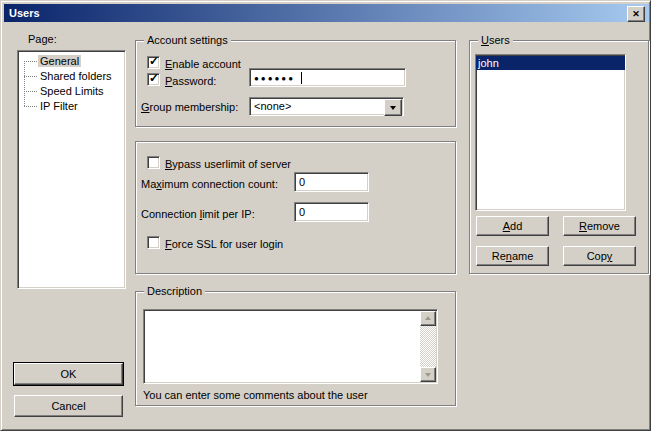 The image size is (651, 431). Describe the element at coordinates (72, 62) in the screenshot. I see `tree-item-general: General` at that location.